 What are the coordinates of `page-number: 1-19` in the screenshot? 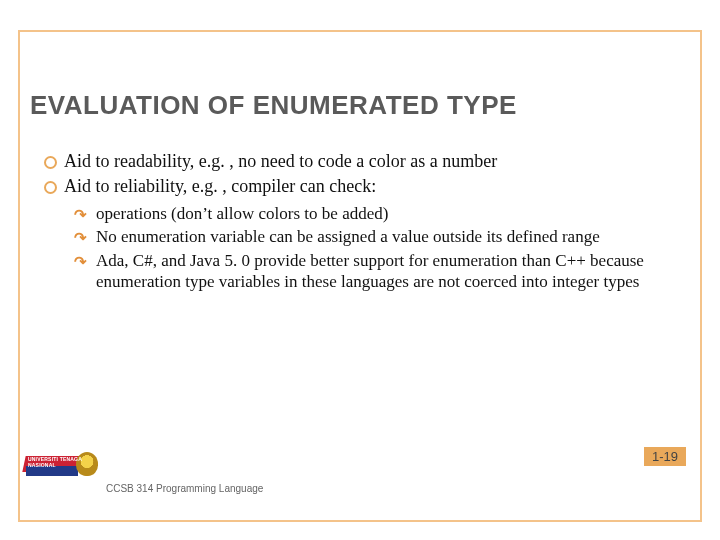 It's located at (665, 456).